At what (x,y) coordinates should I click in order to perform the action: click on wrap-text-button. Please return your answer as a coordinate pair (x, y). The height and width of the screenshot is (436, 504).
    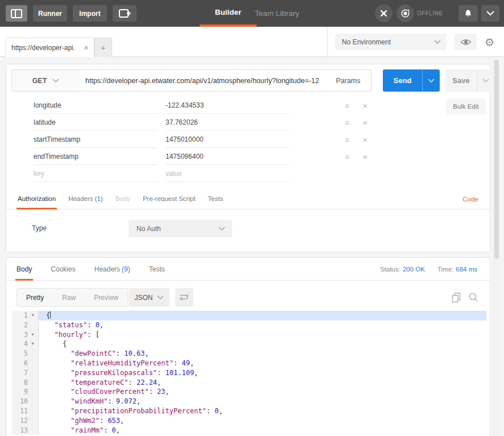
    Looking at the image, I should click on (184, 297).